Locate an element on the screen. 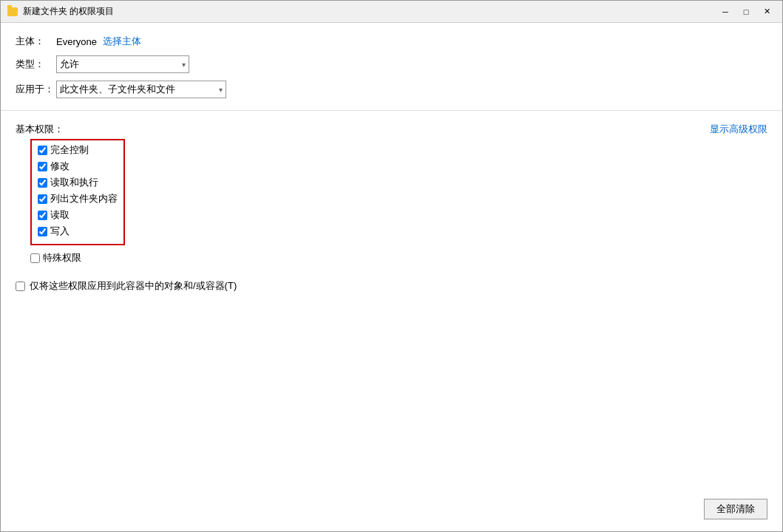  type-dropdown-arrow: ▾ is located at coordinates (183, 65).